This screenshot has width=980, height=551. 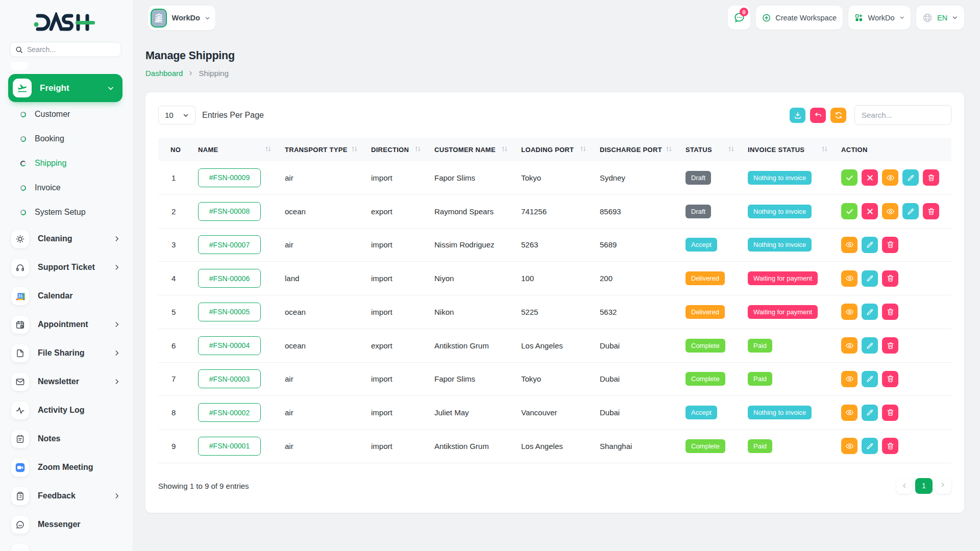 What do you see at coordinates (230, 312) in the screenshot?
I see `shipment-name-button: #FSN-00005` at bounding box center [230, 312].